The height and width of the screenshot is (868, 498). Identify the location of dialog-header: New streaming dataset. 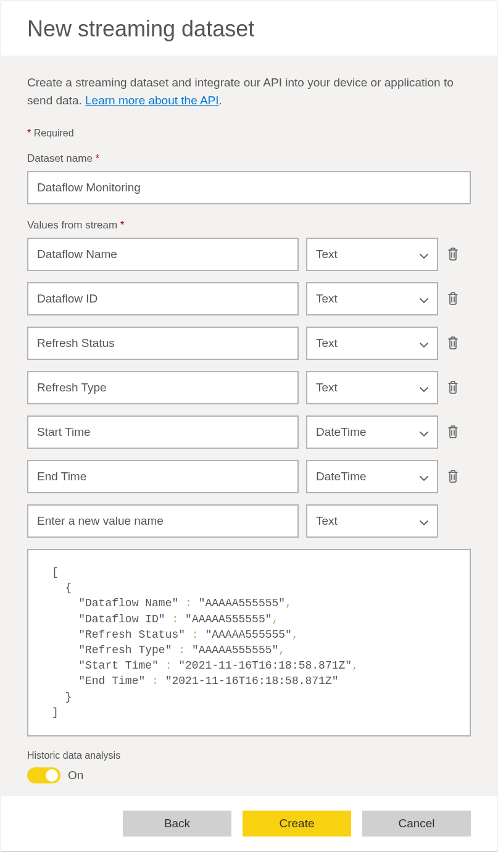
(249, 28).